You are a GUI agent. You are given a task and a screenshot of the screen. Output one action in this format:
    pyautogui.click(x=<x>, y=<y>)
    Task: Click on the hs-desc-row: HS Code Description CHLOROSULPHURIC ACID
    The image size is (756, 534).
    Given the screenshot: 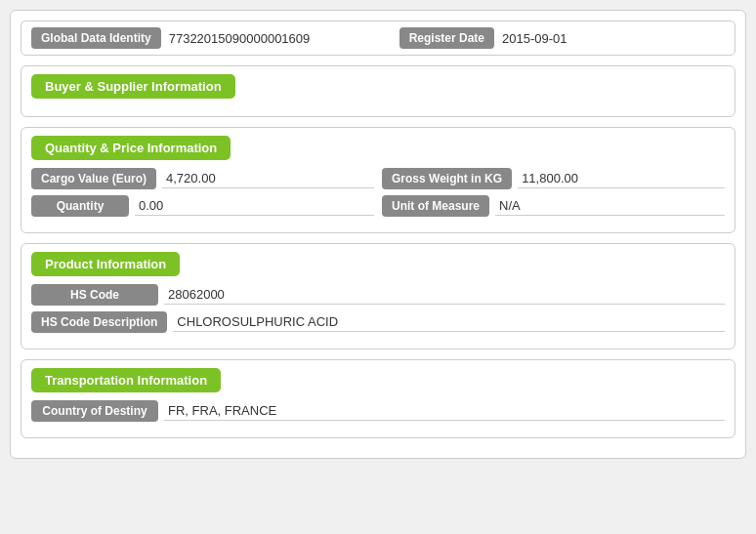 What is the action you would take?
    pyautogui.click(x=378, y=322)
    